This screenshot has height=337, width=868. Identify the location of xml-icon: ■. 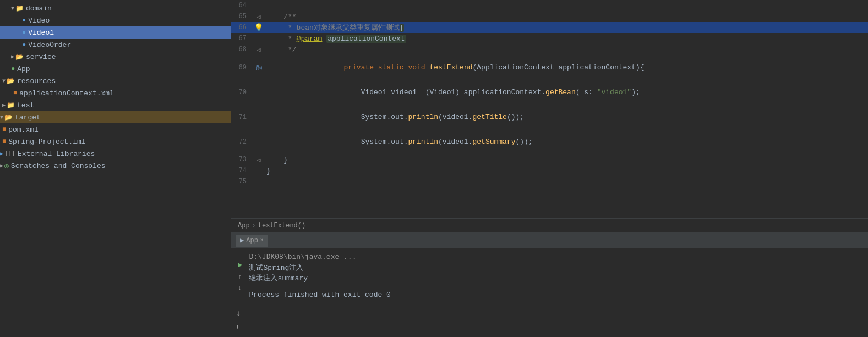
(15, 93).